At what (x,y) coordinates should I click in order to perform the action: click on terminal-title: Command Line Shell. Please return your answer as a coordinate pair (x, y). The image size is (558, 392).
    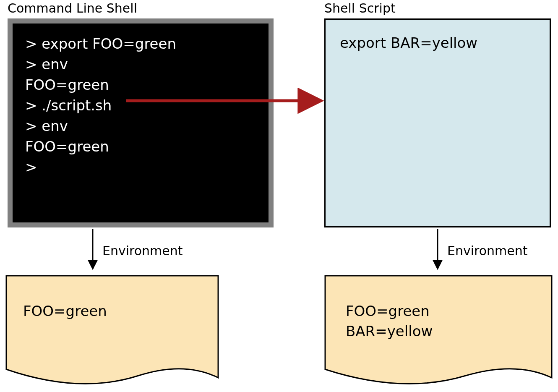
    Looking at the image, I should click on (72, 8).